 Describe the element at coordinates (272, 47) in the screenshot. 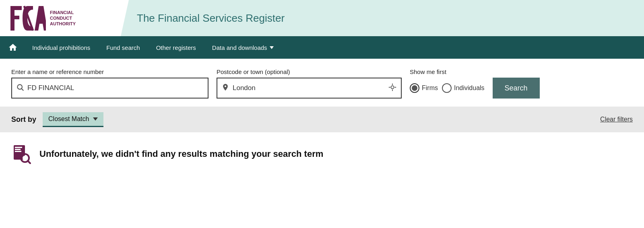

I see `data-downloads-chevron-icon` at that location.